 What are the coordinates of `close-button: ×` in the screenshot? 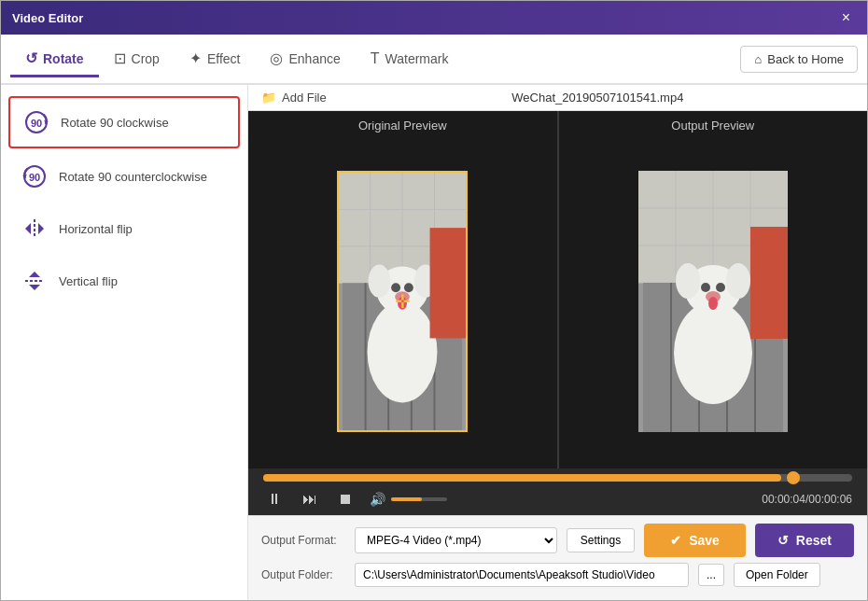 It's located at (846, 18).